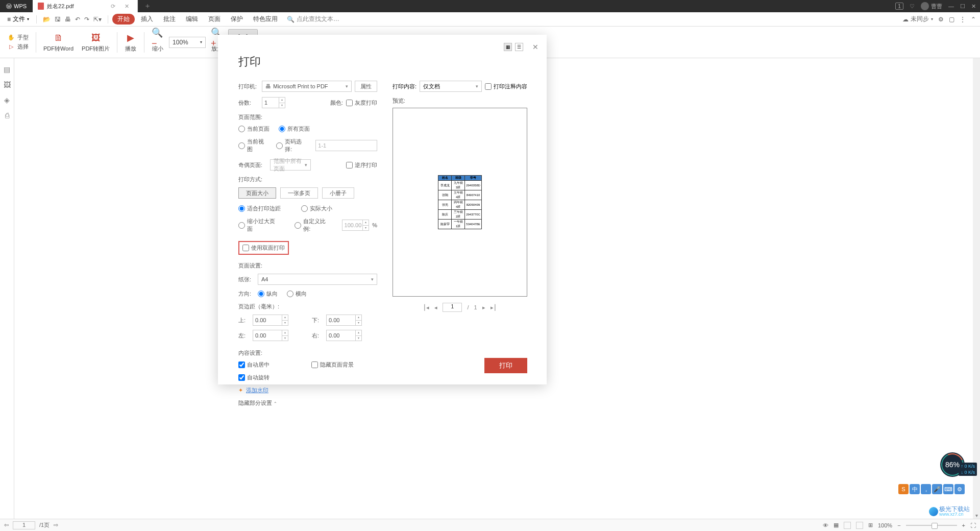 Image resolution: width=980 pixels, height=531 pixels. I want to click on tab-refresh-icon: ⟳, so click(113, 6).